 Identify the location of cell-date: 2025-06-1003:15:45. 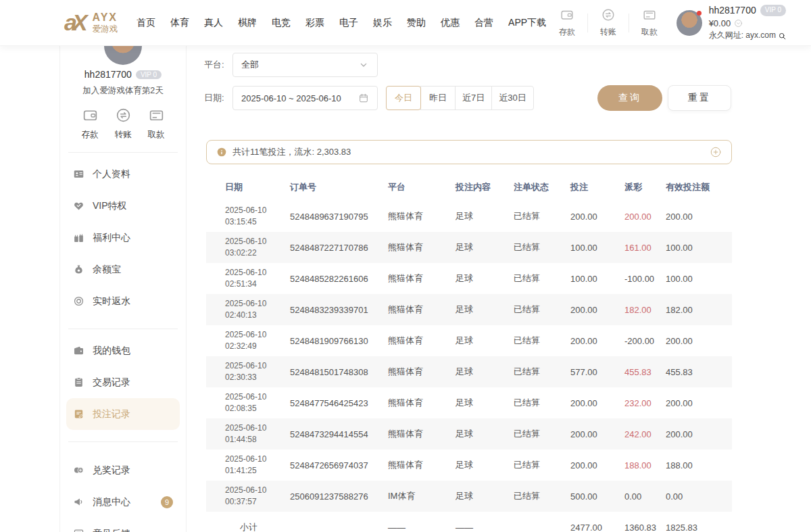
(257, 216).